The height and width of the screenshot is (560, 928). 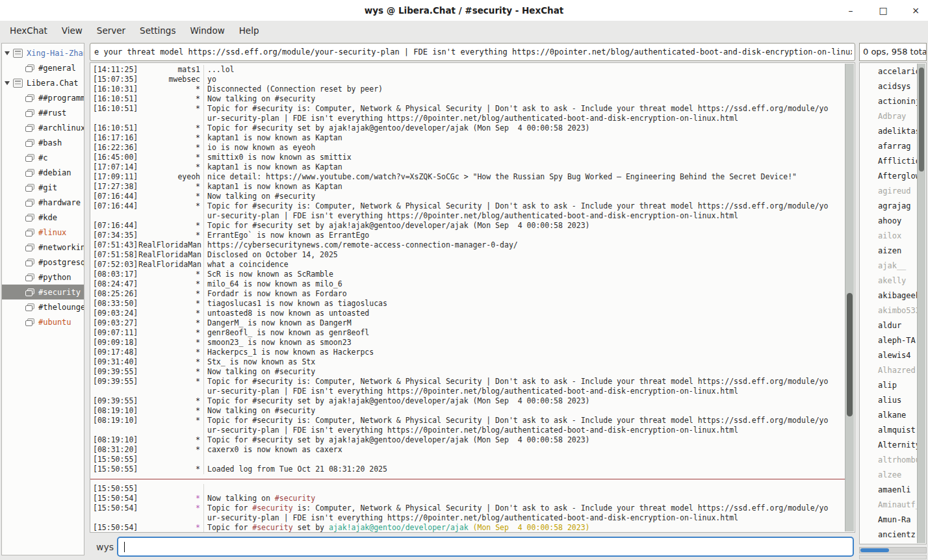 I want to click on menu-item-view: View, so click(x=72, y=31).